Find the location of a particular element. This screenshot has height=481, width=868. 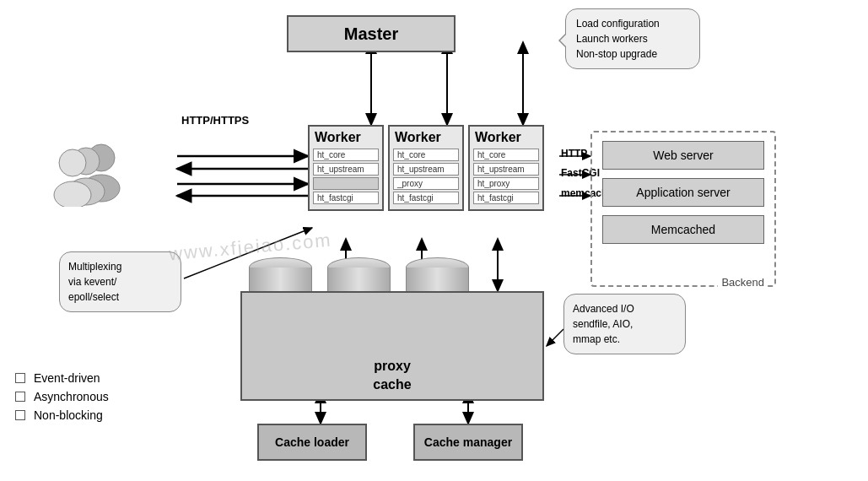

worker1-module-1: ht_core is located at coordinates (346, 155).